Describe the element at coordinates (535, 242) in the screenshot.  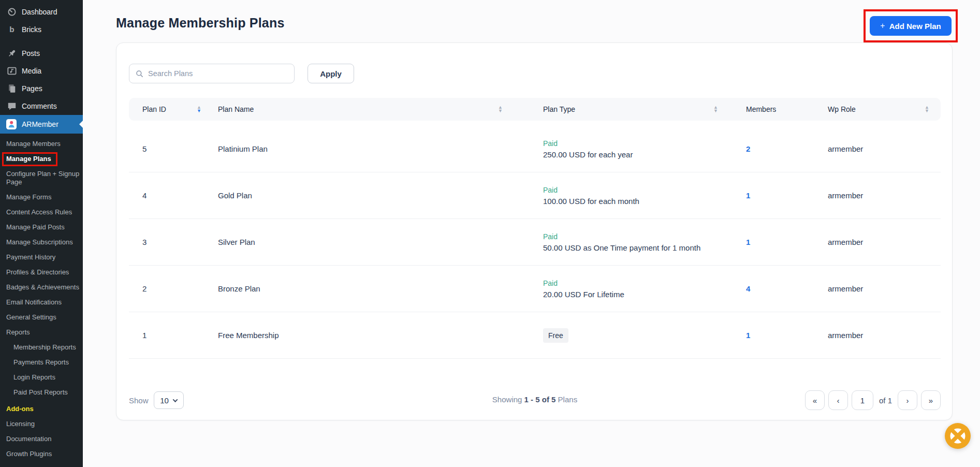
I see `table-row: 3 Silver Plan Paid 50.00 USD as One Time…` at that location.